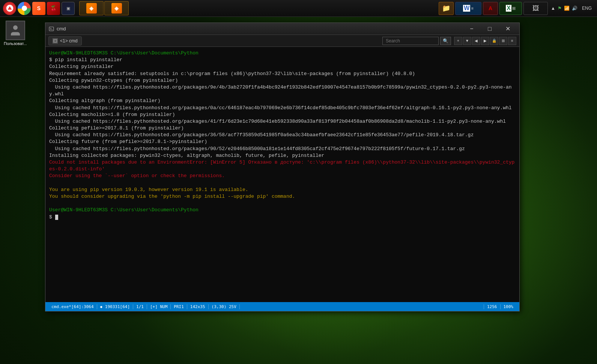  Describe the element at coordinates (39, 8) in the screenshot. I see `sublime-text-icon: S` at that location.